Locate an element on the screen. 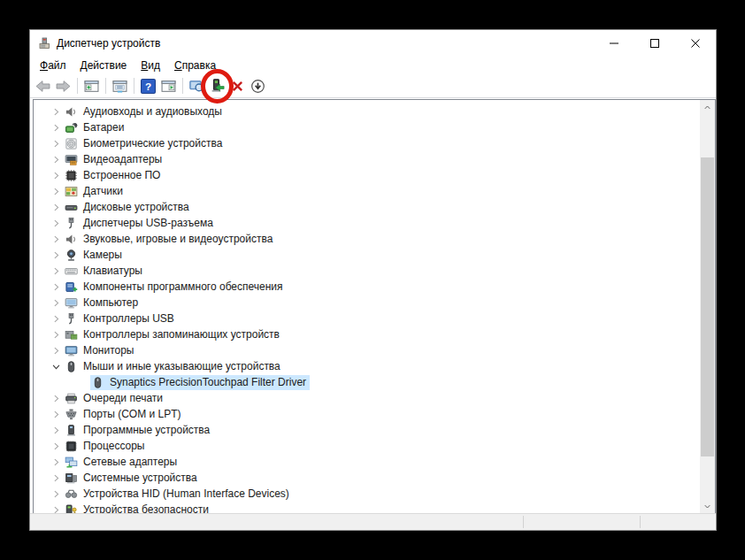 The width and height of the screenshot is (745, 560). tree-item: Очереди печати is located at coordinates (366, 398).